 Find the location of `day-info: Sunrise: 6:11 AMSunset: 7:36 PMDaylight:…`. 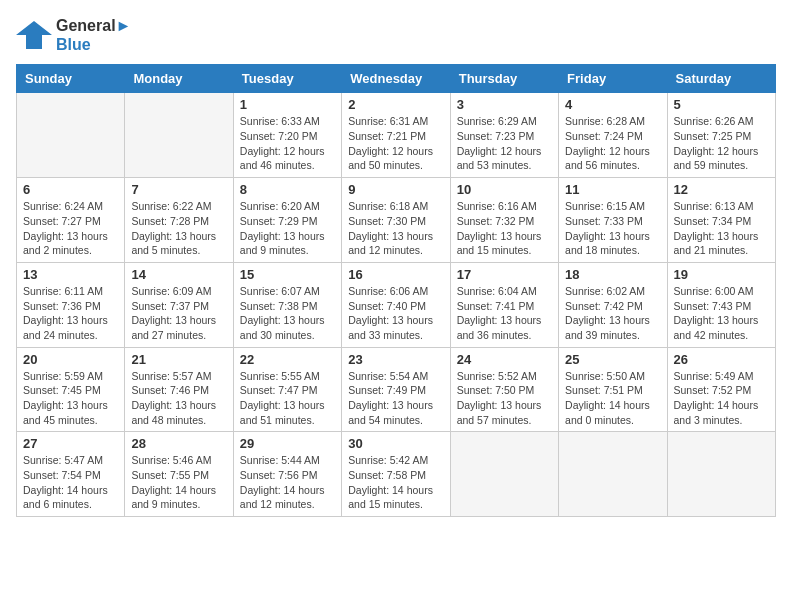

day-info: Sunrise: 6:11 AMSunset: 7:36 PMDaylight:… is located at coordinates (70, 314).